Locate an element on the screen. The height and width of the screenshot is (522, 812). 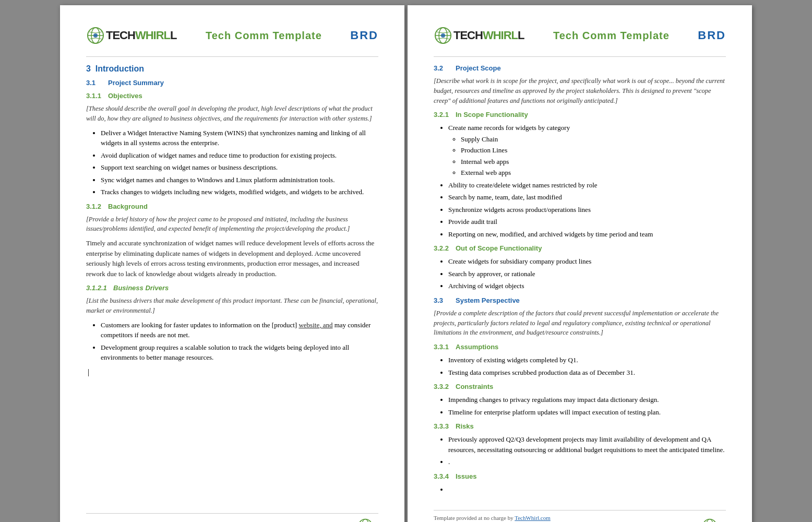
section-3-2-placeholder: [Describe what work is in scope for the … is located at coordinates (580, 91).